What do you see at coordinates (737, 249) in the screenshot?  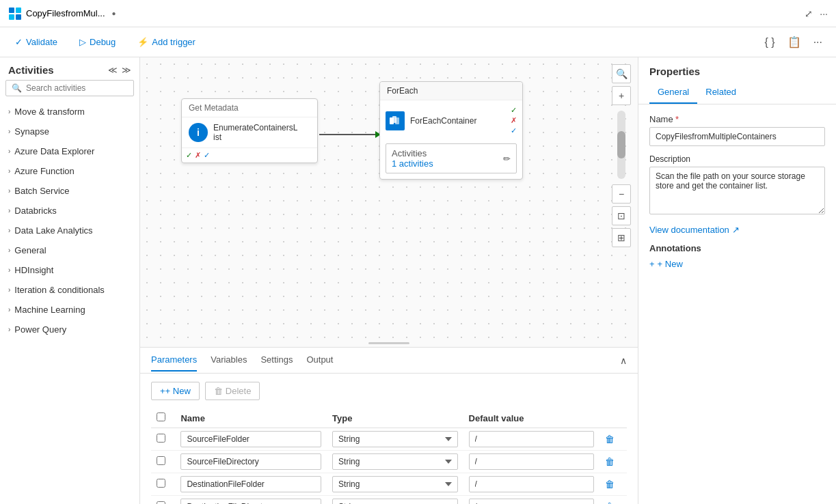 I see `annotations-title: Annotations` at bounding box center [737, 249].